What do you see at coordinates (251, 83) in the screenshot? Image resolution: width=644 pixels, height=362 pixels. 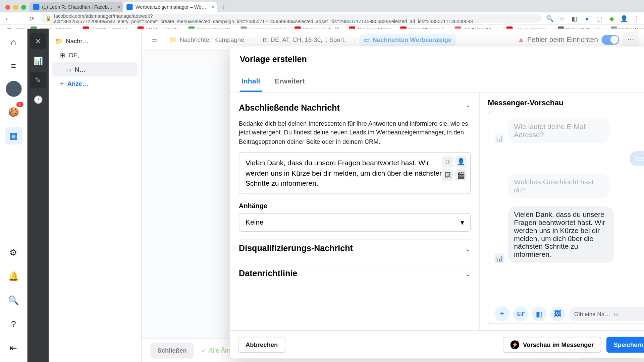 I see `tab-content: Inhalt` at bounding box center [251, 83].